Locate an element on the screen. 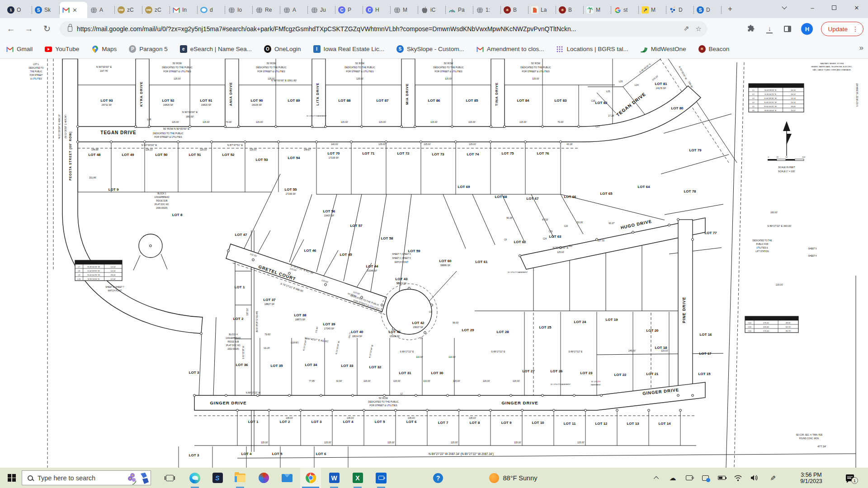  bookmark-item: IIowa Real Estate Lic... is located at coordinates (349, 49).